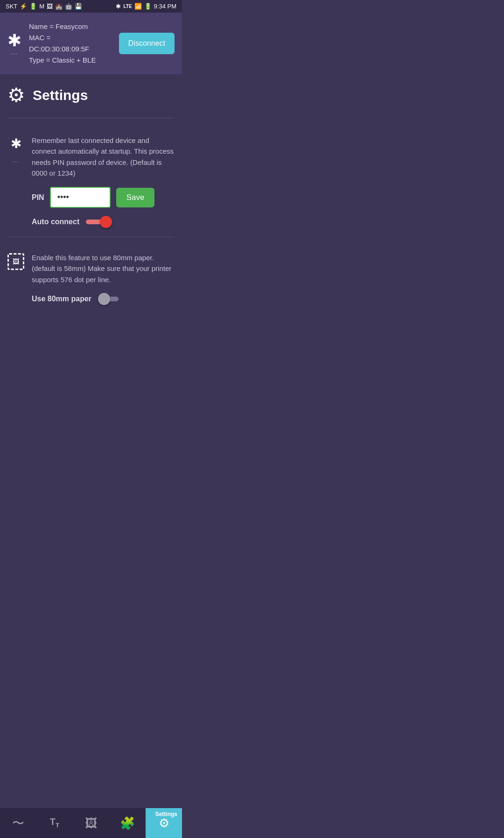  I want to click on auto-connect-toggle-row: Auto connect, so click(103, 222).